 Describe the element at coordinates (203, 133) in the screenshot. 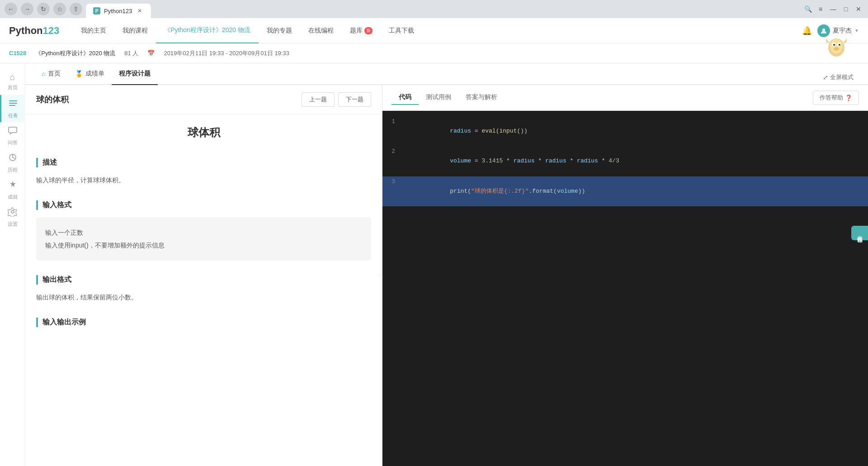

I see `problem-name: 球体积` at that location.